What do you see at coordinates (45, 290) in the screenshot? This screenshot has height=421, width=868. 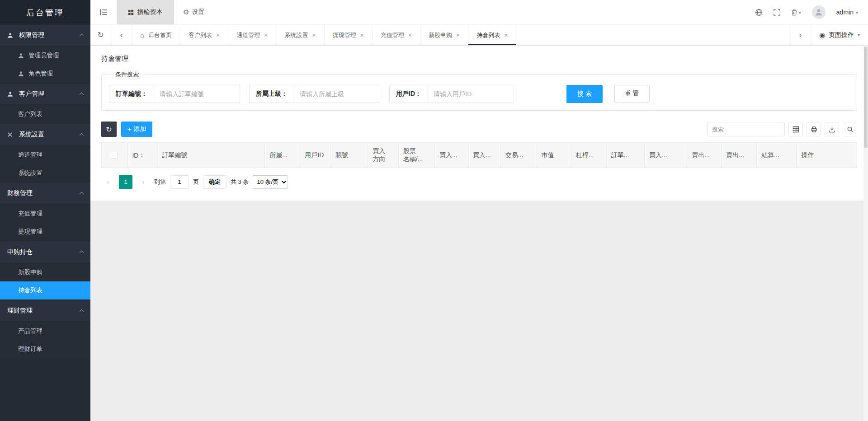 I see `sidebar-item-4-1: 持倉列表` at bounding box center [45, 290].